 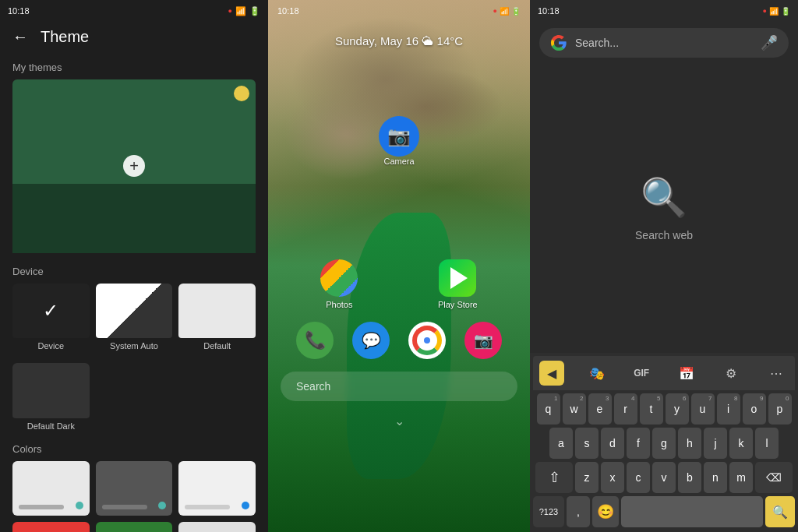 I want to click on key-o: o9, so click(x=754, y=409).